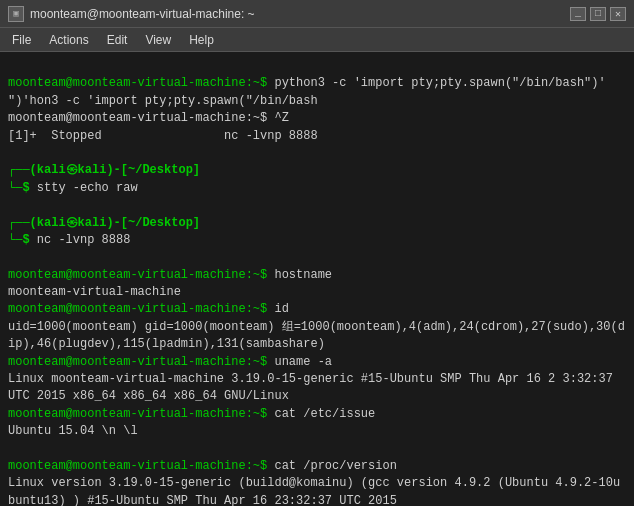 This screenshot has width=634, height=506. I want to click on maximize-button: □, so click(598, 14).